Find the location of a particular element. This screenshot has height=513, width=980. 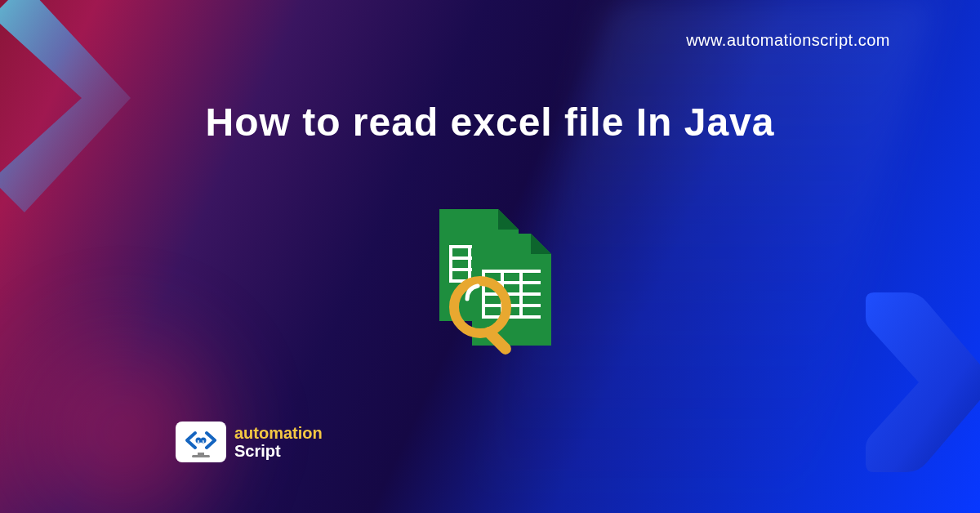

logo-text-line1: automation is located at coordinates (278, 433).